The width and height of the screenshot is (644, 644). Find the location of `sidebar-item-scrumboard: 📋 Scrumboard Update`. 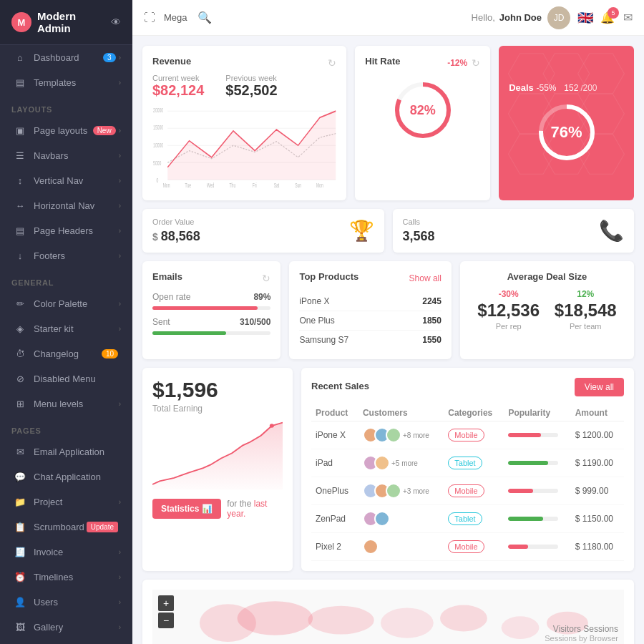

sidebar-item-scrumboard: 📋 Scrumboard Update is located at coordinates (66, 527).